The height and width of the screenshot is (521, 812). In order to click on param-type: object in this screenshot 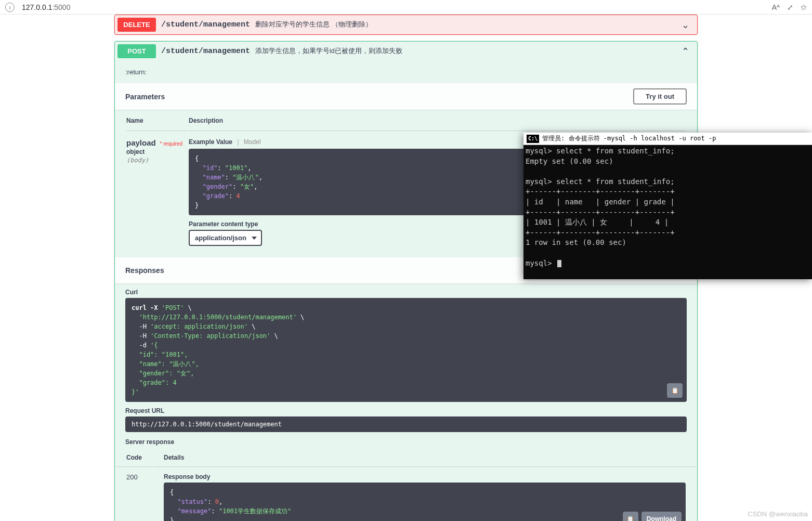, I will do `click(157, 152)`.